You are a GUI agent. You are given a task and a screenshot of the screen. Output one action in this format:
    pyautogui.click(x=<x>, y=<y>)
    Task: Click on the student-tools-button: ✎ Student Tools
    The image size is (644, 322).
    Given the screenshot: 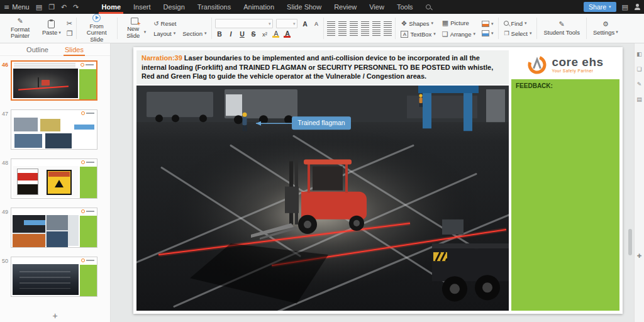 What is the action you would take?
    pyautogui.click(x=561, y=29)
    